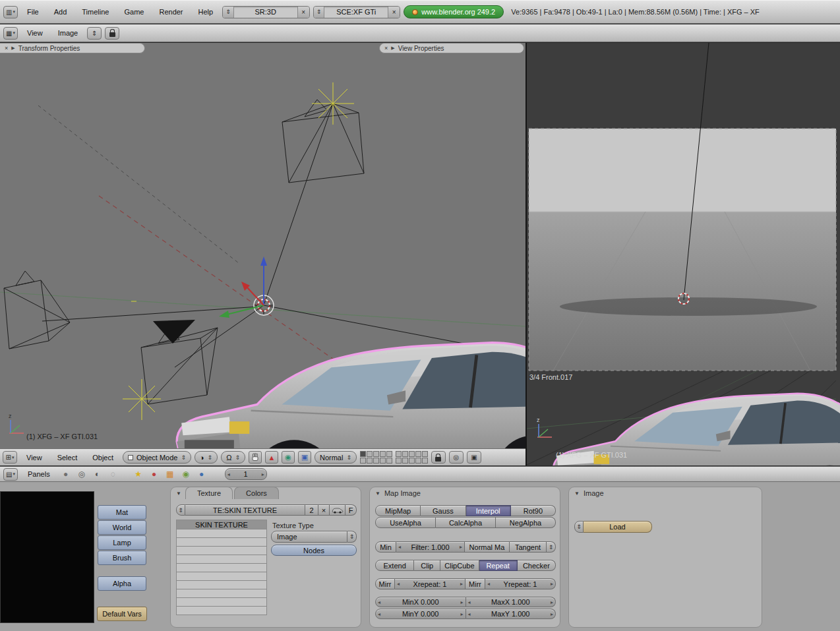 This screenshot has width=840, height=631. Describe the element at coordinates (10, 458) in the screenshot. I see `view3d-editor-type-button: ⊞ ▾` at that location.